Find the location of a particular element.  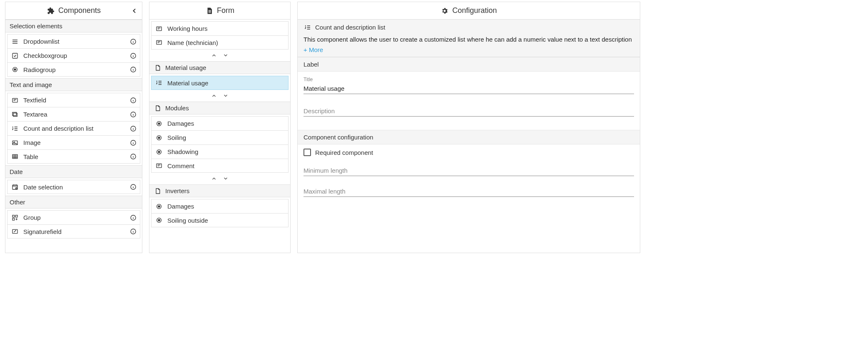

form-section-inverters: Inverters is located at coordinates (220, 191).